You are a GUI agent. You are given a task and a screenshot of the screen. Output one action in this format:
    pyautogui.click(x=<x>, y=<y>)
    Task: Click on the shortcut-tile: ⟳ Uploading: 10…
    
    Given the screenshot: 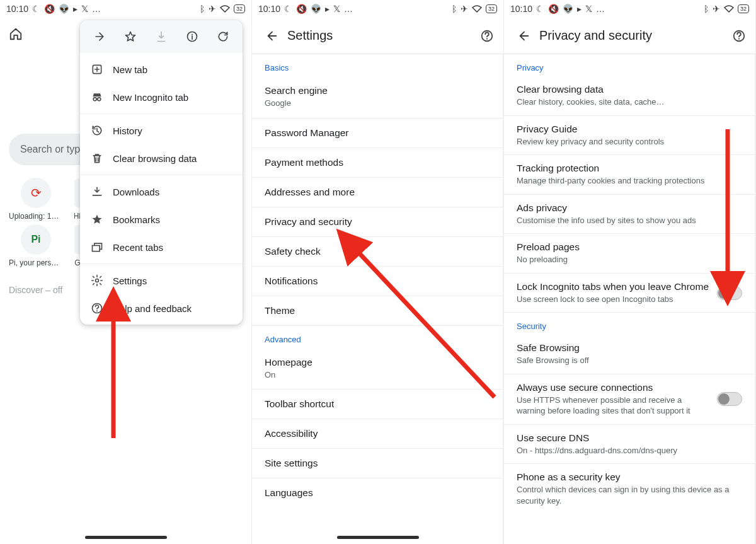 What is the action you would take?
    pyautogui.click(x=36, y=199)
    